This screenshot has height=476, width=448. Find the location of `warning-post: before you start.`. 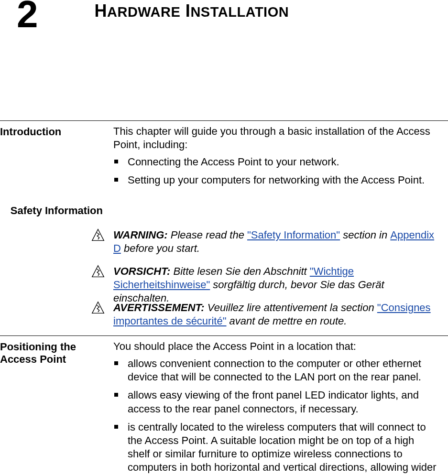

warning-post: before you start. is located at coordinates (161, 249).